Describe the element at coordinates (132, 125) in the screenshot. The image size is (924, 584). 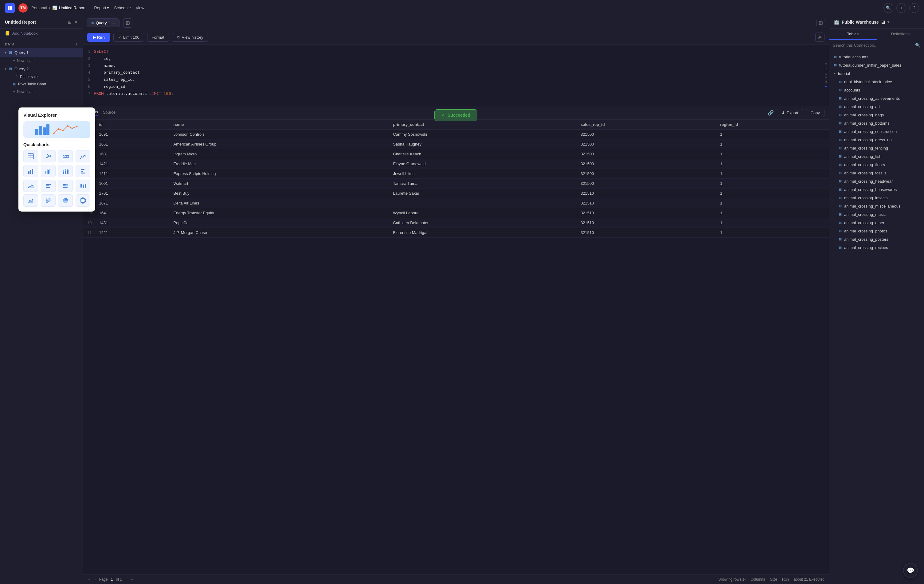
I see `col-id: id` at that location.